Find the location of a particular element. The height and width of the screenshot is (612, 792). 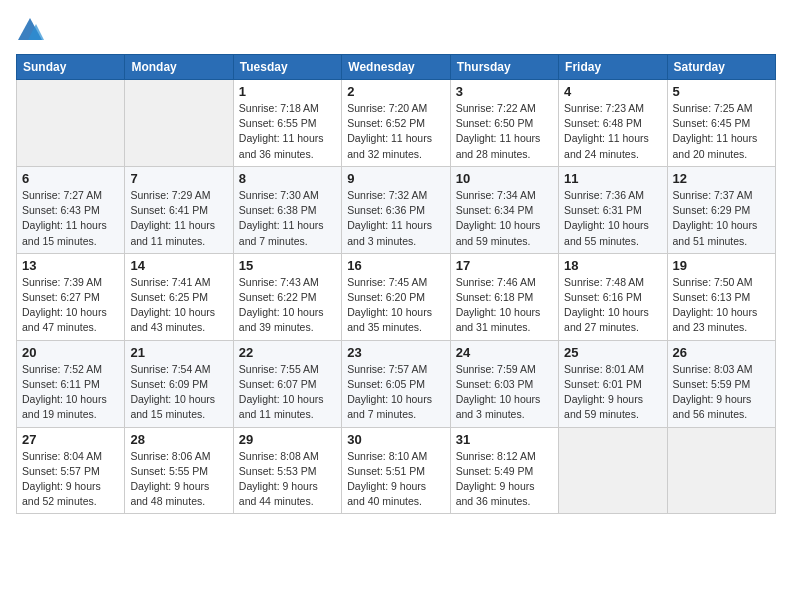

day-number: 28 is located at coordinates (178, 440).